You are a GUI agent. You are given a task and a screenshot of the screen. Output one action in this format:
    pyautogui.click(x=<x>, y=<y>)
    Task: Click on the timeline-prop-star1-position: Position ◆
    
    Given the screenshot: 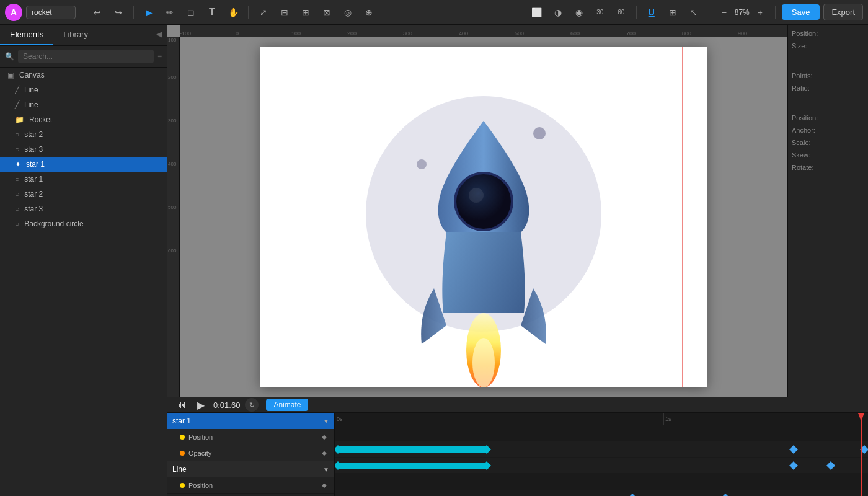 What is the action you would take?
    pyautogui.click(x=250, y=437)
    